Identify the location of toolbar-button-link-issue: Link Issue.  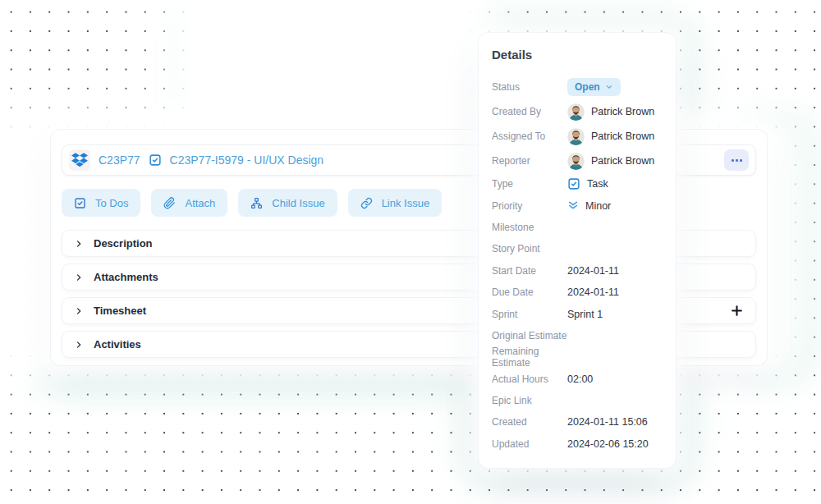
(396, 203).